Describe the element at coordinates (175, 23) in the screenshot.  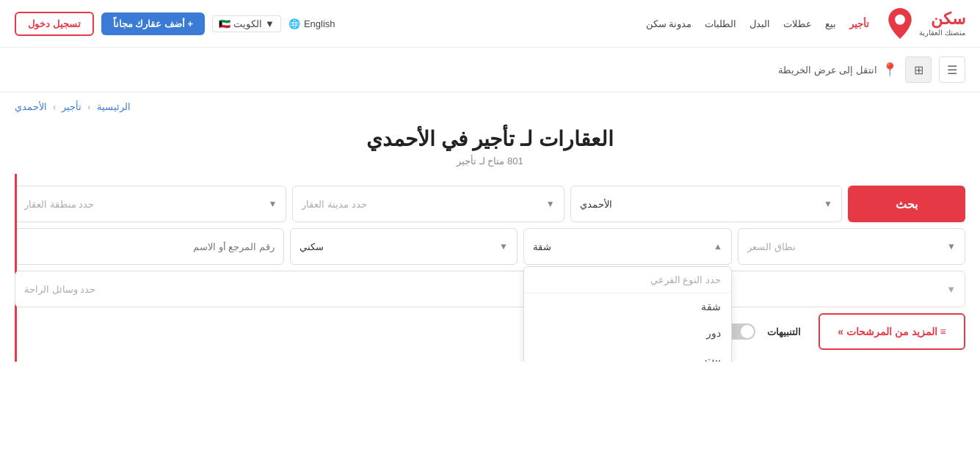
I see `header-left: English 🌐 ▼ الكويت 🇰🇼 + أضف عقارك مجاناً…` at that location.